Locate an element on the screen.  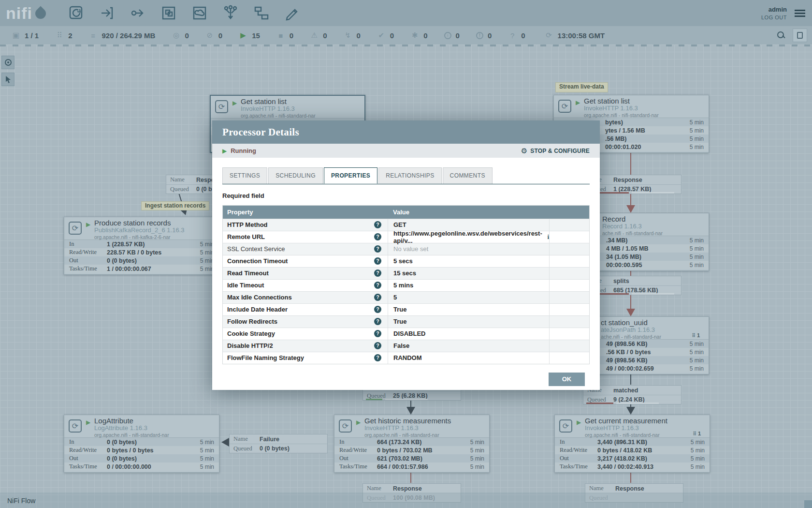
processor-bundle: org.apache.nifi - nifi-standard-nar is located at coordinates (626, 435).